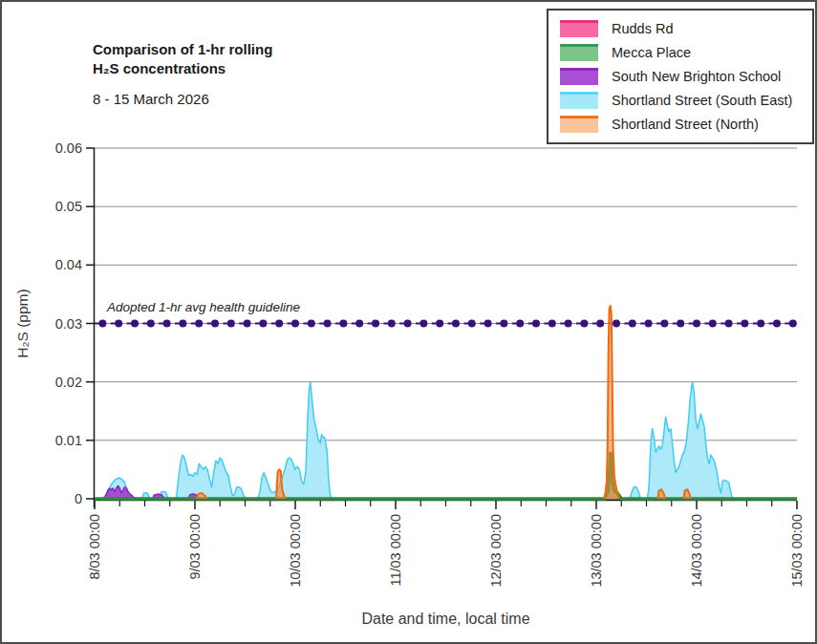 The height and width of the screenshot is (644, 817). What do you see at coordinates (69, 148) in the screenshot?
I see `y-tick-label: 0.06` at bounding box center [69, 148].